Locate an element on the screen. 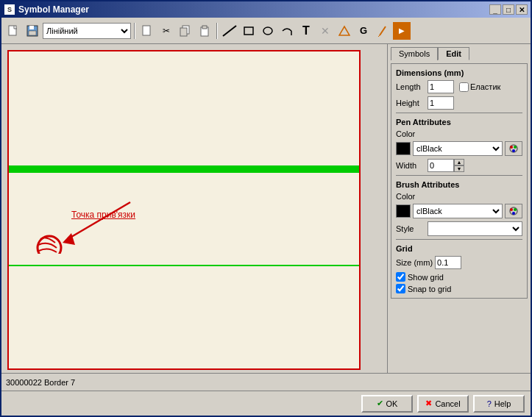 This screenshot has width=532, height=417. symbol-type-dropdown: Лінійний is located at coordinates (87, 31).